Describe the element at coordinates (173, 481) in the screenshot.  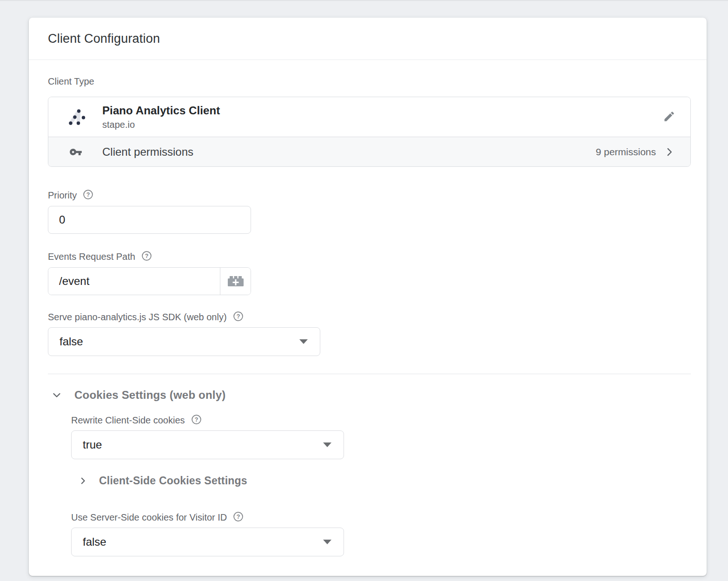
I see `client-side-cookies-settings-title: Client-Side Cookies Settings` at that location.